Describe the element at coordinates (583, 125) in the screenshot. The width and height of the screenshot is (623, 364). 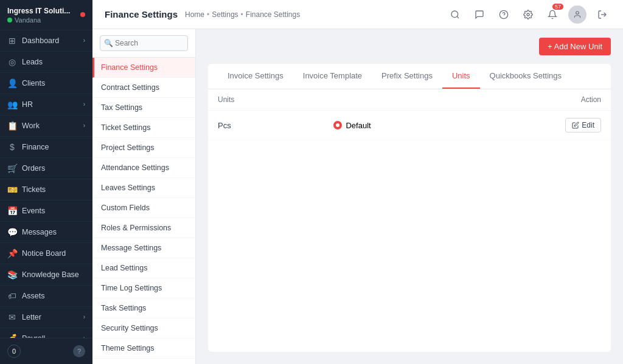
I see `action-cell: Edit` at that location.